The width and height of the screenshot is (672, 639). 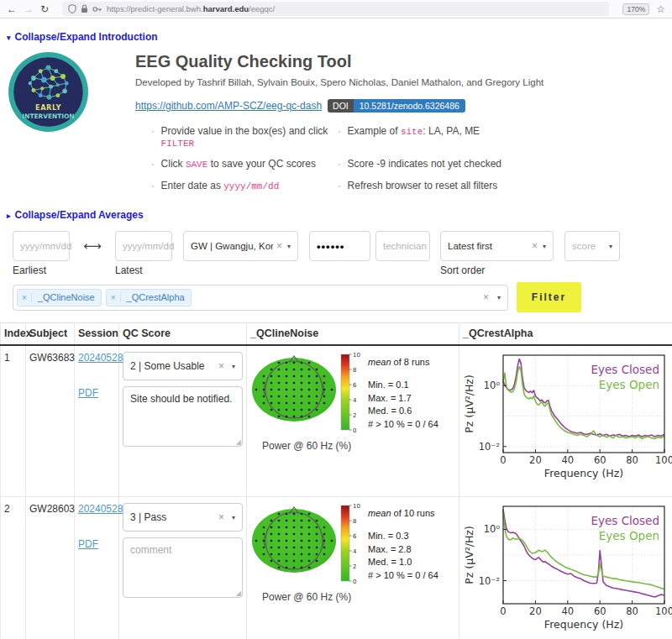 What do you see at coordinates (97, 9) in the screenshot?
I see `permissions-key-icon` at bounding box center [97, 9].